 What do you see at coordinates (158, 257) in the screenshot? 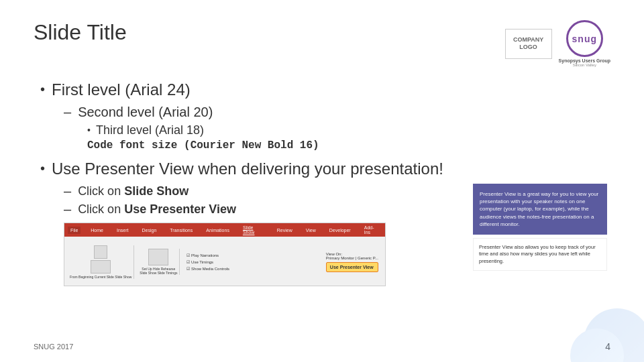
I see `ribbon-icon3` at bounding box center [158, 257].